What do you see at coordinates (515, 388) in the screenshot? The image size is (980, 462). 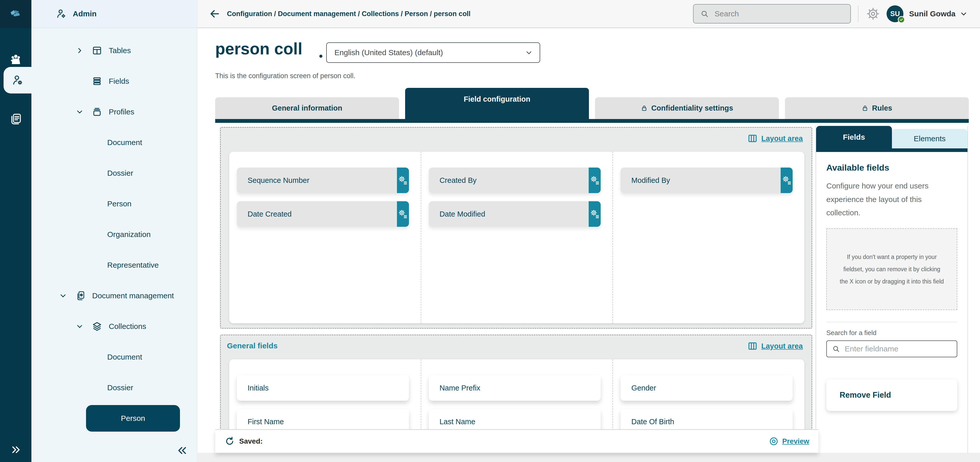 I see `field-chip-name-prefix: Name Prefix` at bounding box center [515, 388].